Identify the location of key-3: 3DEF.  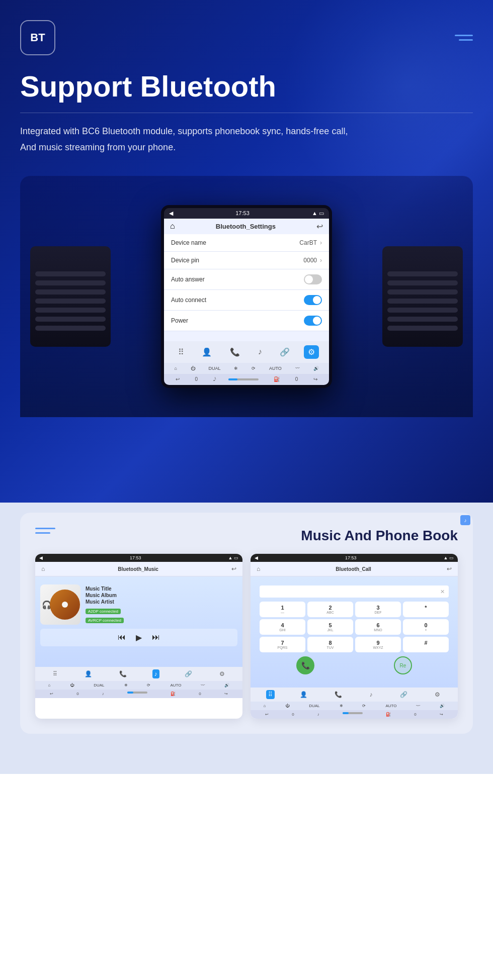
(378, 609).